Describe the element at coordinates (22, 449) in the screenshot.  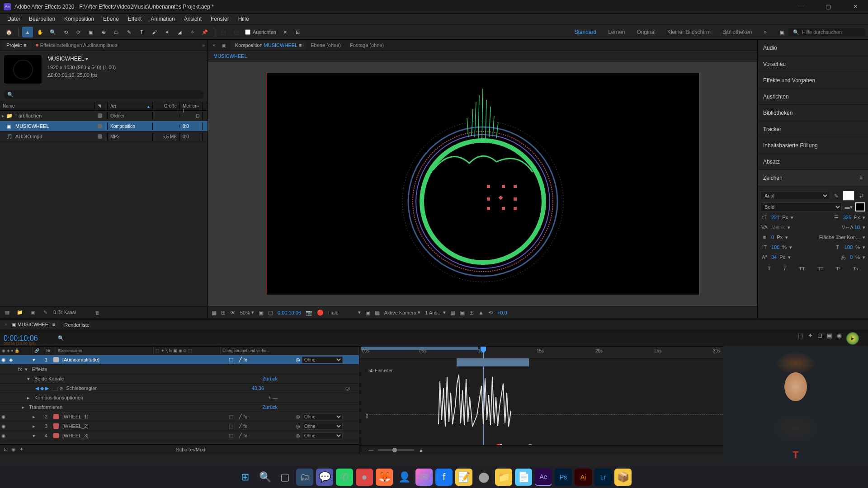
I see `toggle-brain: ✦` at that location.